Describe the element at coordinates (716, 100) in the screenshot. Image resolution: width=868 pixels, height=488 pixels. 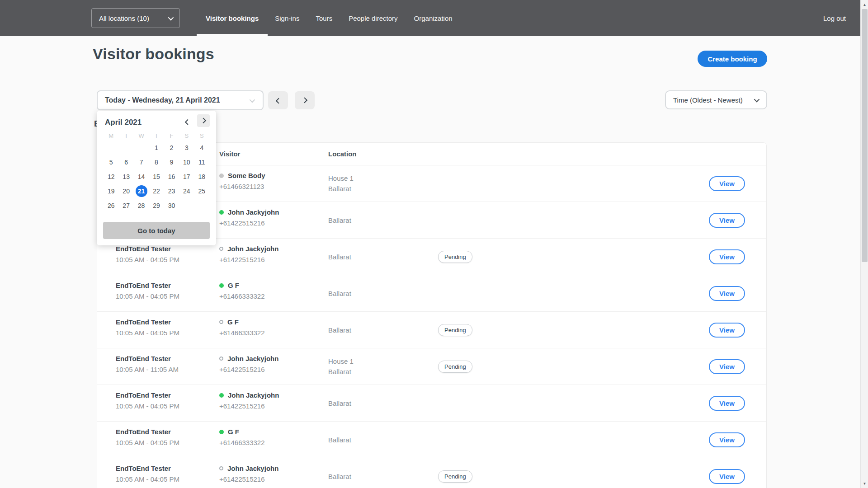
I see `sort-selector: Time (Oldest - Newest)` at that location.